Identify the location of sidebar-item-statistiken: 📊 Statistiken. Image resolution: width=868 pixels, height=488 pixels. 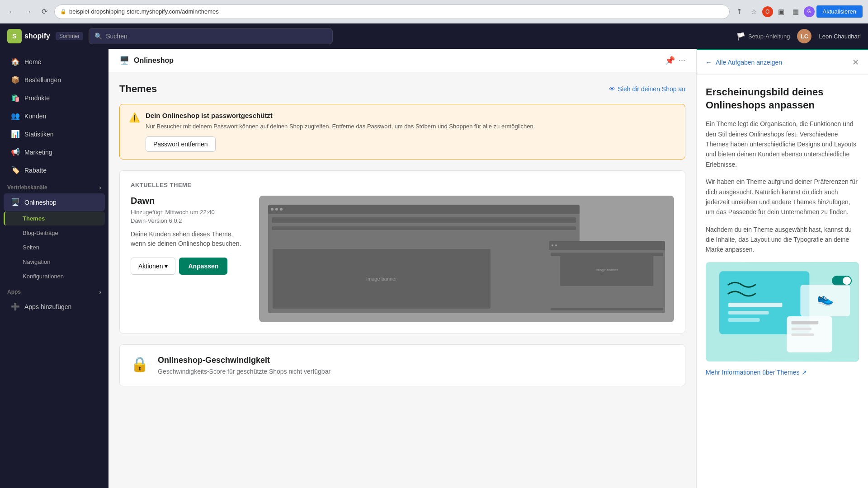
(54, 134).